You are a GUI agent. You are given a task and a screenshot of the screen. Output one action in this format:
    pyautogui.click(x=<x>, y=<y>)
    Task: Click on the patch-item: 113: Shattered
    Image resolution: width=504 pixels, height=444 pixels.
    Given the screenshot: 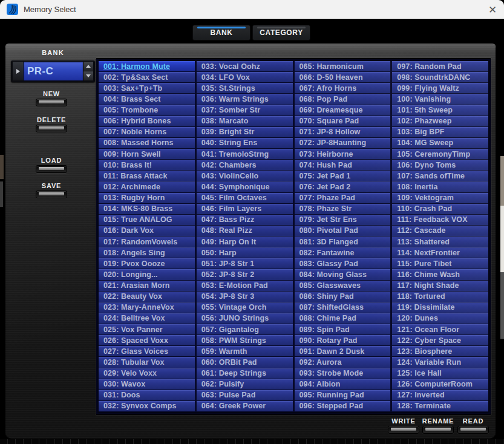 What is the action you would take?
    pyautogui.click(x=440, y=242)
    